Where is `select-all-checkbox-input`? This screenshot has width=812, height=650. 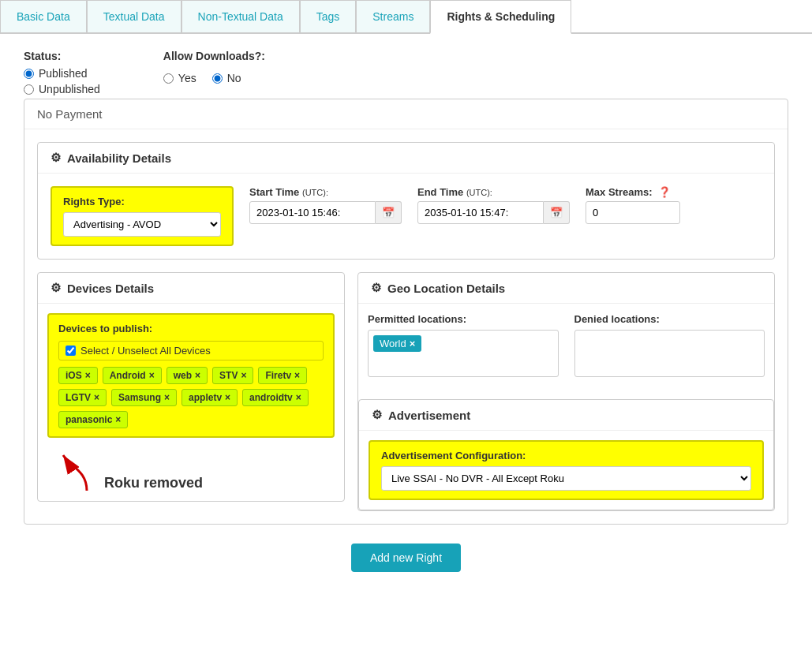 select-all-checkbox-input is located at coordinates (71, 350).